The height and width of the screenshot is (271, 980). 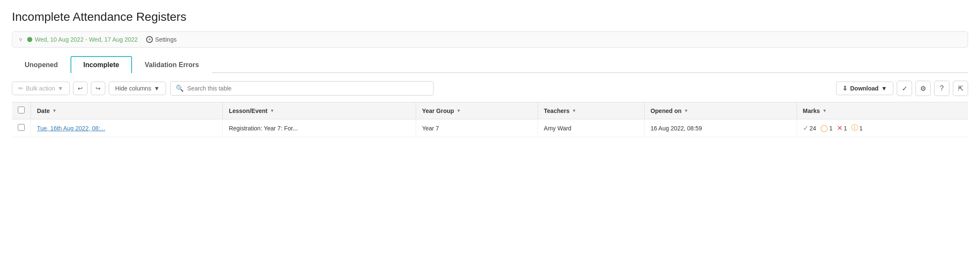 I want to click on sort-arrow-year: ▼, so click(x=459, y=110).